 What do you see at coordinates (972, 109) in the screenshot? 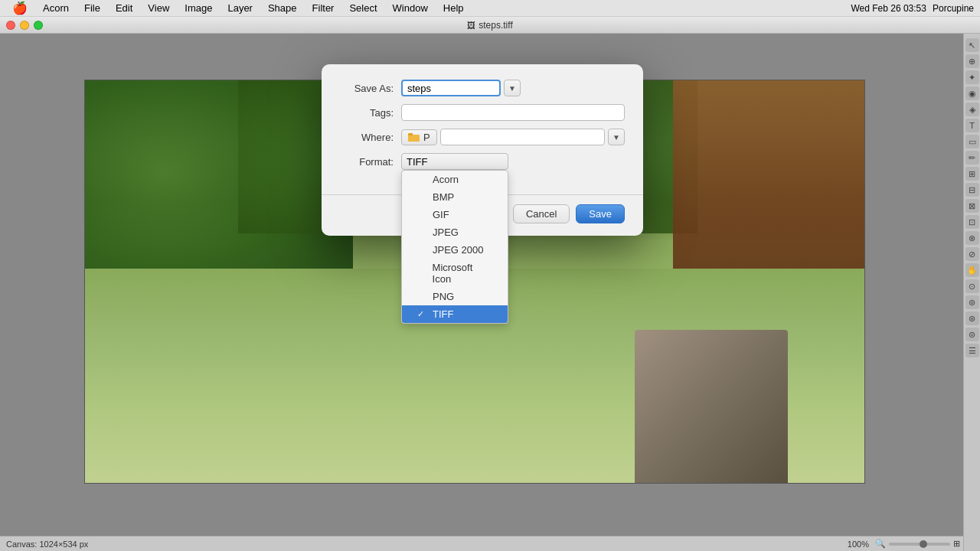
I see `tool-fill: ◈` at bounding box center [972, 109].